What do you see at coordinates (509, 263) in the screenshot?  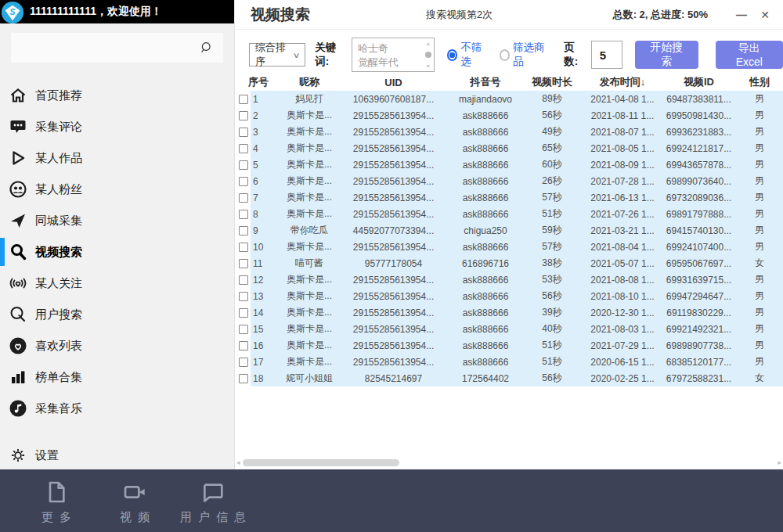 I see `table-row: 11 喵可酱 95777178054 616896716 38秒 2021-05…` at bounding box center [509, 263].